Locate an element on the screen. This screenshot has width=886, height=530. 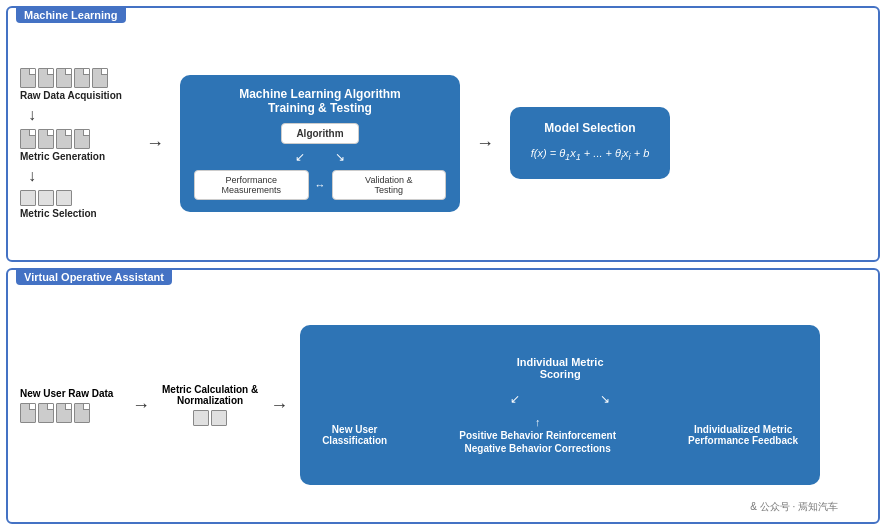
voa-section-label: Virtual Operative Assistant is located at coordinates (94, 277).